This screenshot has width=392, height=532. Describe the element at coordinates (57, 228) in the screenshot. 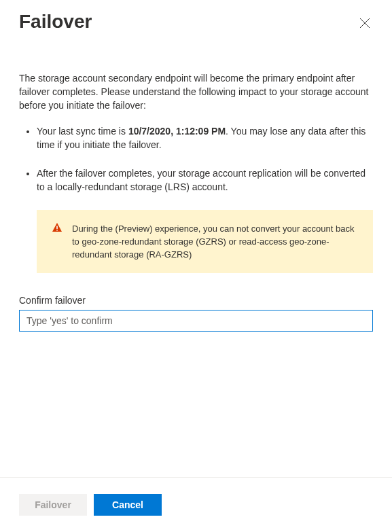

I see `warning-icon` at that location.